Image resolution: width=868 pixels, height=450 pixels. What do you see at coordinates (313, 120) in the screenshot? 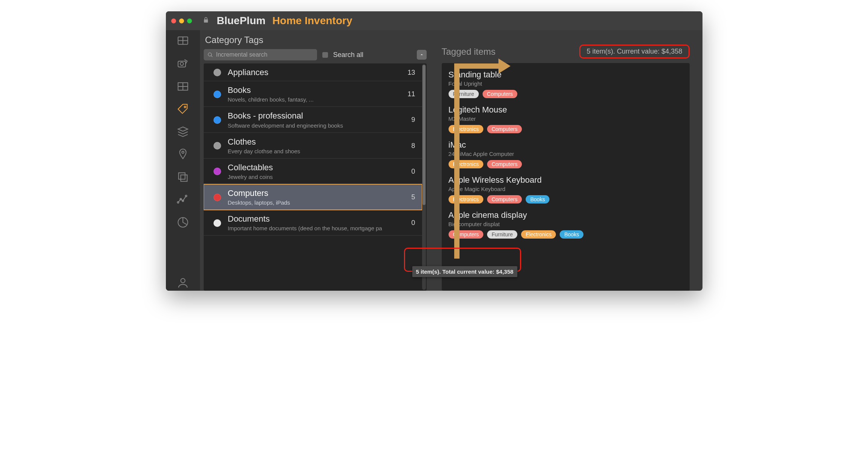
I see `category-row: Books - professional Software developmen…` at bounding box center [313, 120].